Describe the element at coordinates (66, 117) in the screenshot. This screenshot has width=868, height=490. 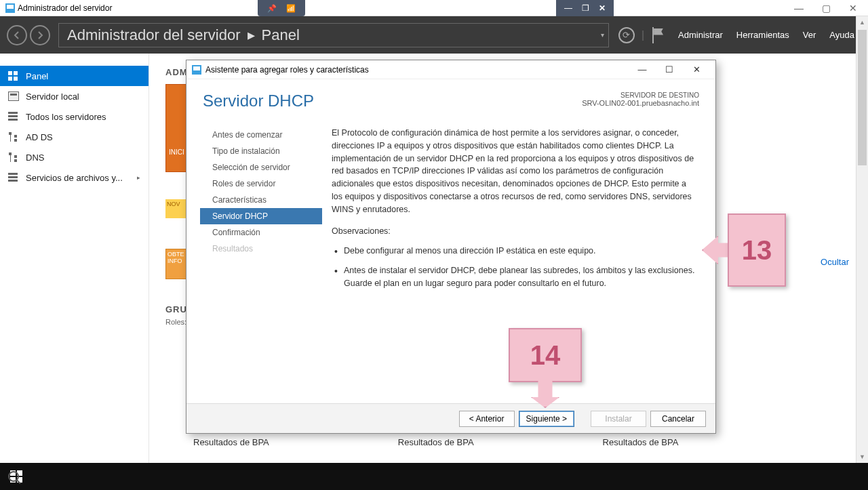
I see `sidebar-item-label: Todos los servidores` at that location.